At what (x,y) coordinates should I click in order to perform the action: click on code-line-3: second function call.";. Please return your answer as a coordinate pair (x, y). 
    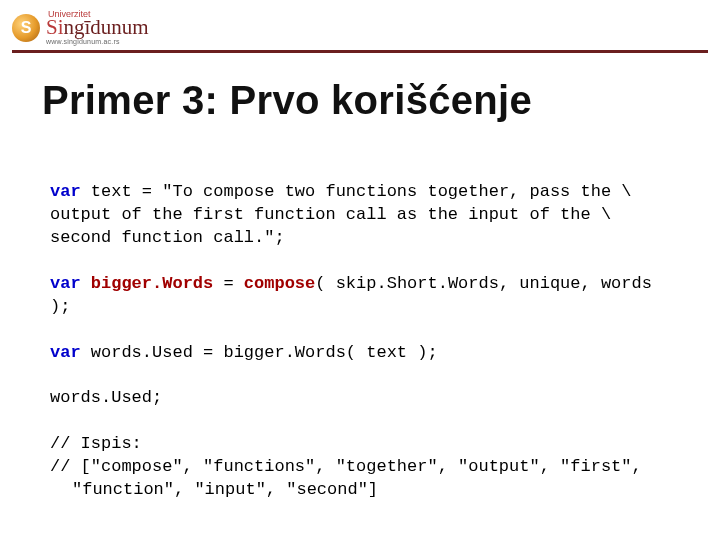
    Looking at the image, I should click on (168, 238).